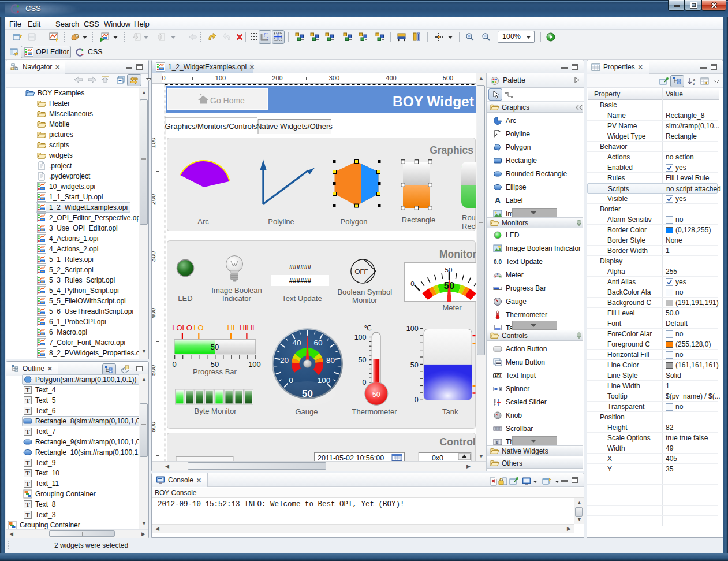  What do you see at coordinates (469, 226) in the screenshot?
I see `svg-text: Recta` at bounding box center [469, 226].